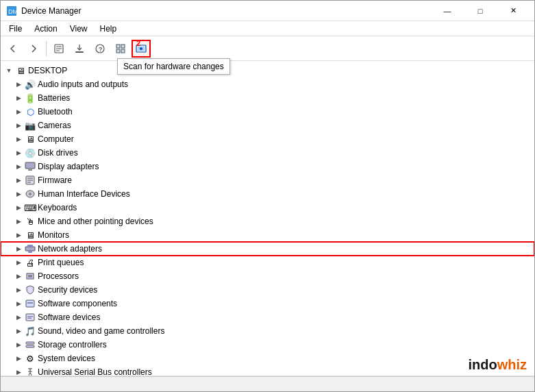 The width and height of the screenshot is (535, 392). What do you see at coordinates (18, 139) in the screenshot?
I see `expand-computer: ▶` at bounding box center [18, 139].